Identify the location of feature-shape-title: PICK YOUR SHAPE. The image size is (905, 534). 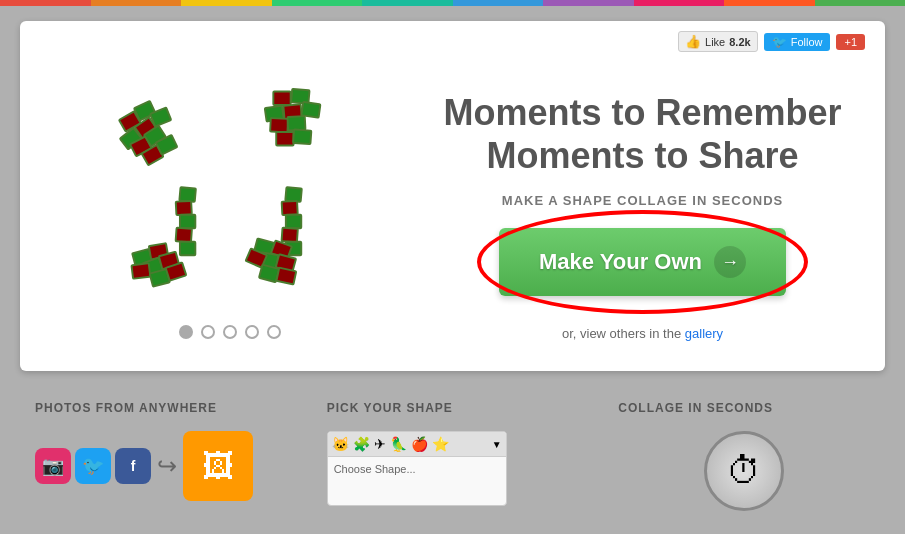
(453, 408).